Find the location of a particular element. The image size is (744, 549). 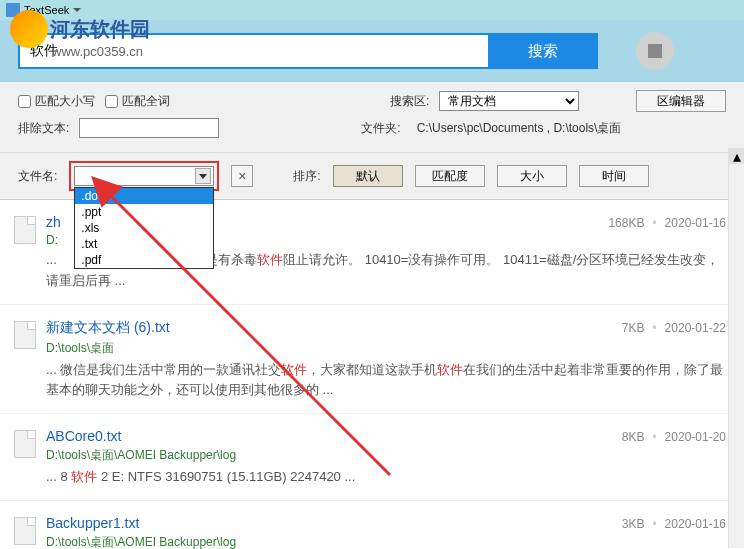

filename-dropdown: .doc .ppt .xls .txt .pdf is located at coordinates (144, 228).